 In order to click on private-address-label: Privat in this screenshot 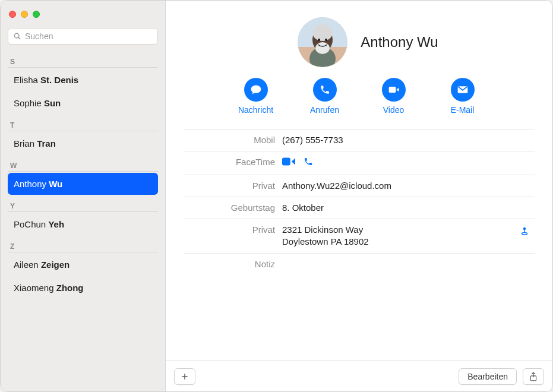, I will do `click(230, 229)`.